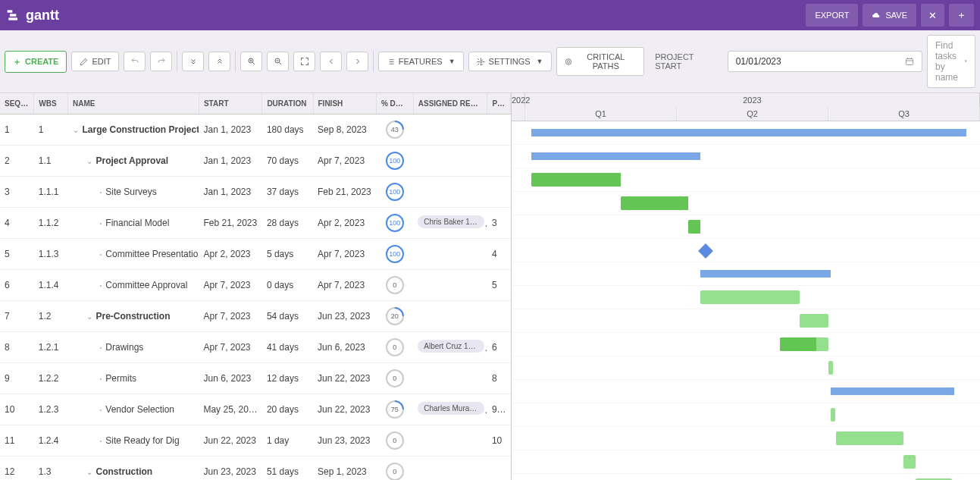  Describe the element at coordinates (932, 15) in the screenshot. I see `close-button: ✕` at that location.